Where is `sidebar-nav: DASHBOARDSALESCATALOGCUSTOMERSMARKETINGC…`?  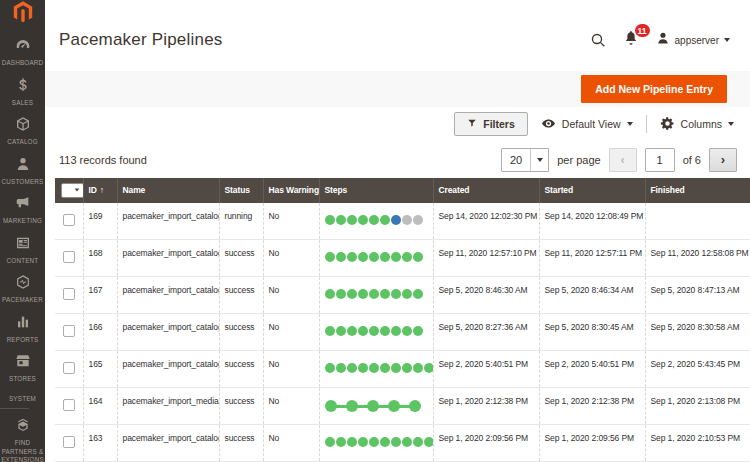
sidebar-nav: DASHBOARDSALESCATALOGCUSTOMERSMARKETINGC… is located at coordinates (22, 247).